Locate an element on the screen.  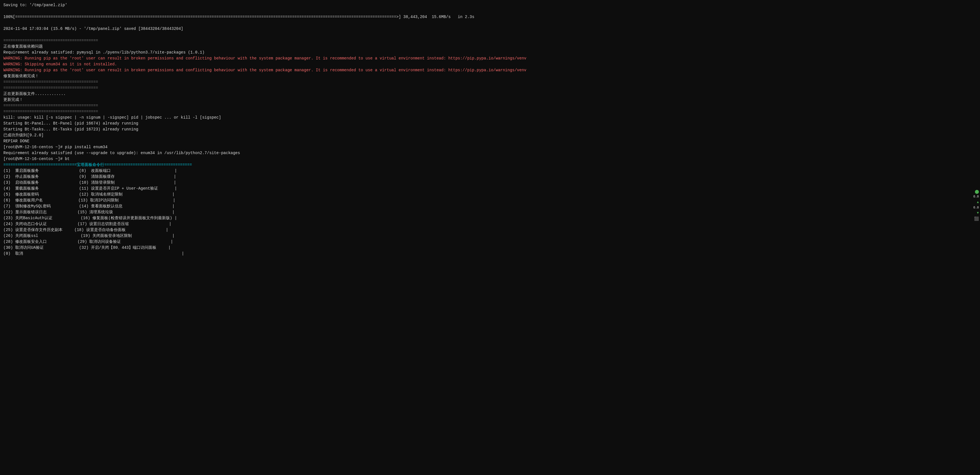
side-value-2: 0.0 is located at coordinates (977, 208).